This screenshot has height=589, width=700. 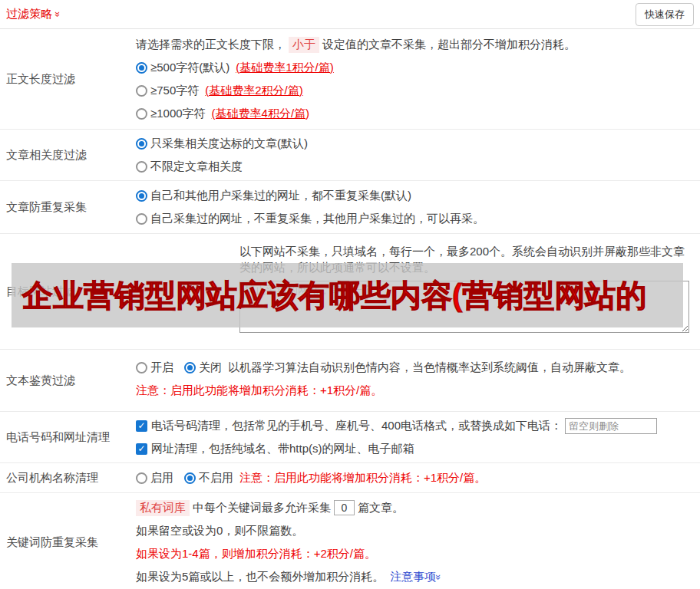 I want to click on option-enable-label: 启用, so click(x=162, y=479).